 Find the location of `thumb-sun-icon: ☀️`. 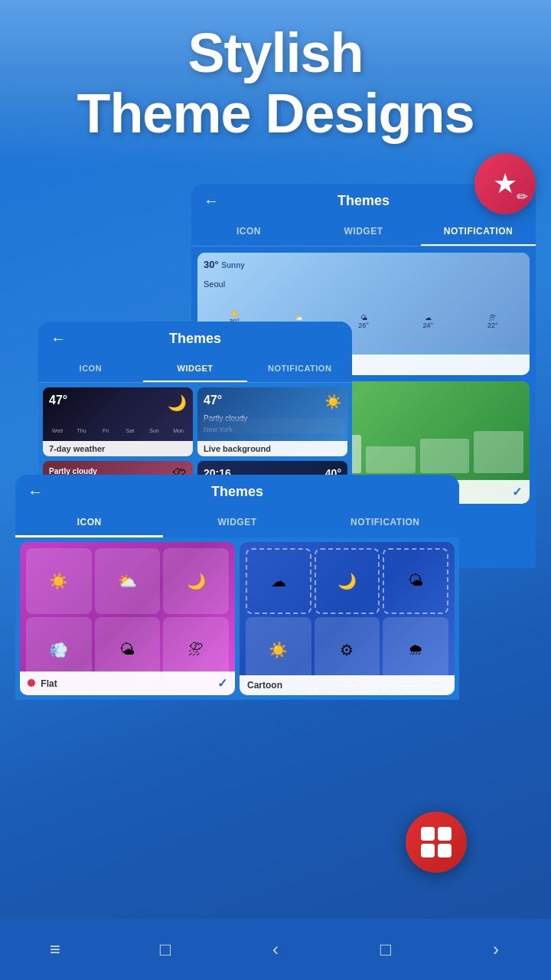

thumb-sun-icon: ☀️ is located at coordinates (333, 402).